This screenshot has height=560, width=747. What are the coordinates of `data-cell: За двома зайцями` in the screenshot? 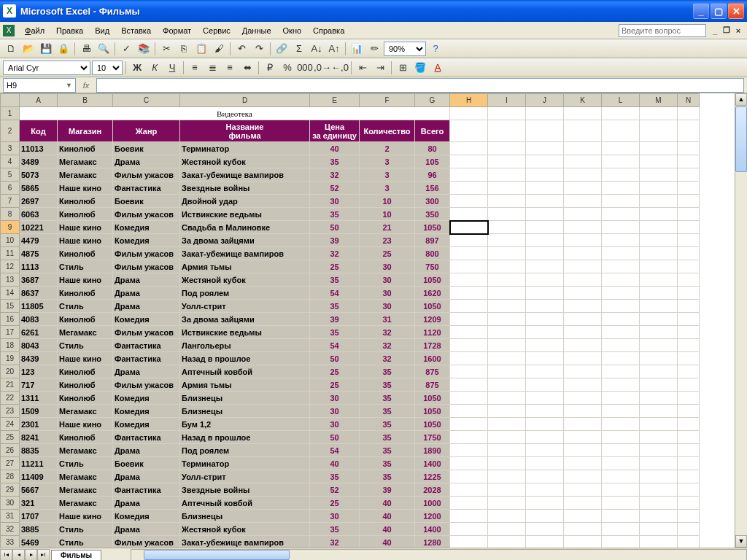 It's located at (245, 319).